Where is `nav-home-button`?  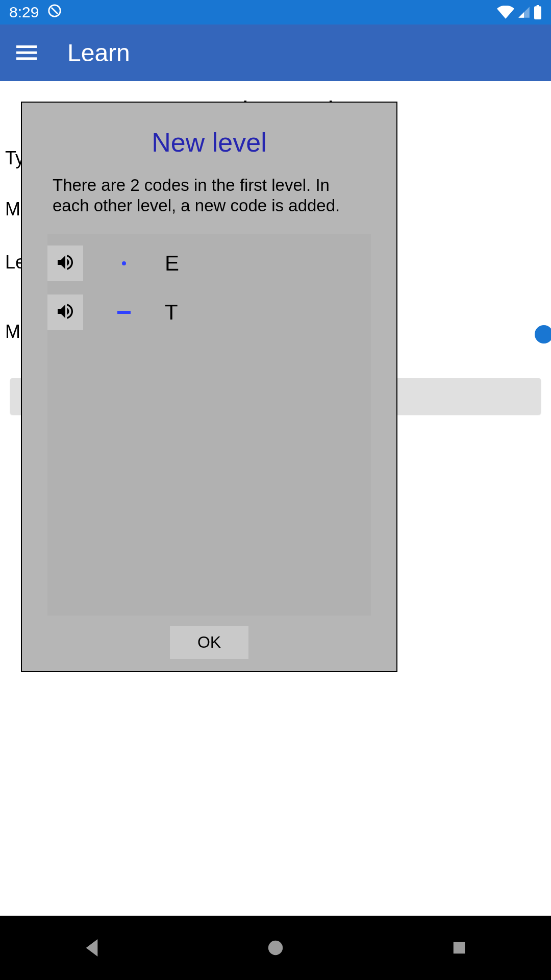 nav-home-button is located at coordinates (276, 948).